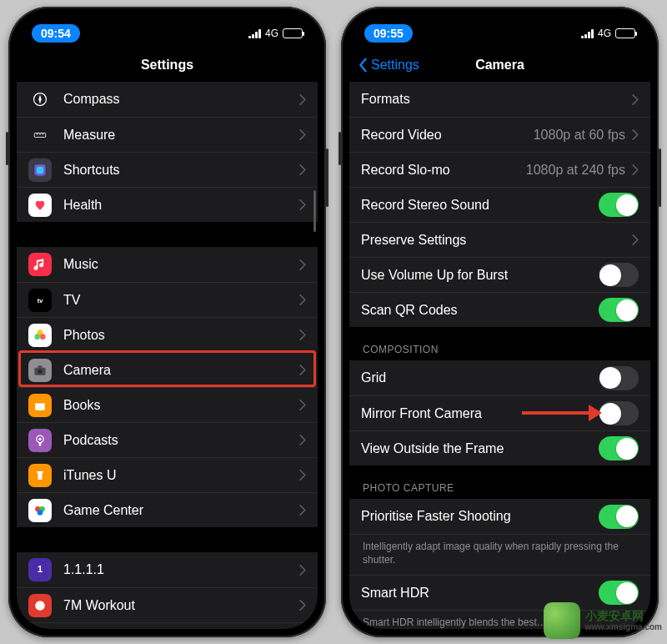 Image resolution: width=667 pixels, height=644 pixels. What do you see at coordinates (604, 33) in the screenshot?
I see `network-label: 4G` at bounding box center [604, 33].